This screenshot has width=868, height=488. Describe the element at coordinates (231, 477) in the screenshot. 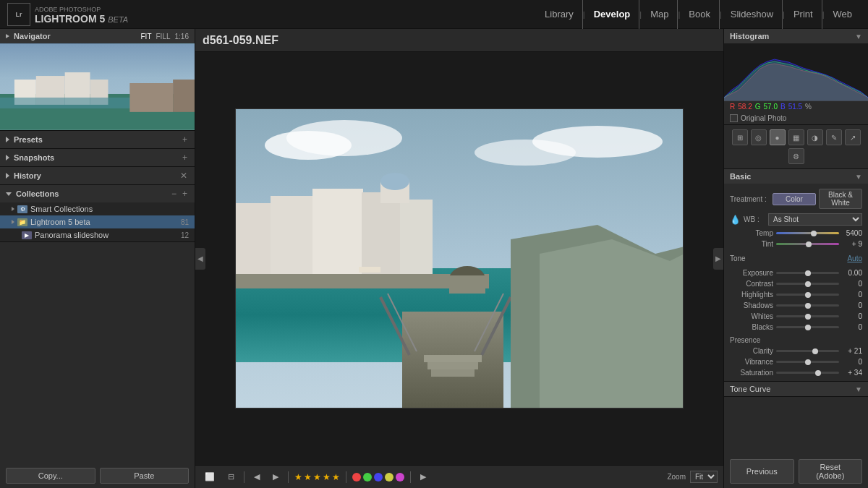

I see `view-compare-btn: ⊟` at that location.